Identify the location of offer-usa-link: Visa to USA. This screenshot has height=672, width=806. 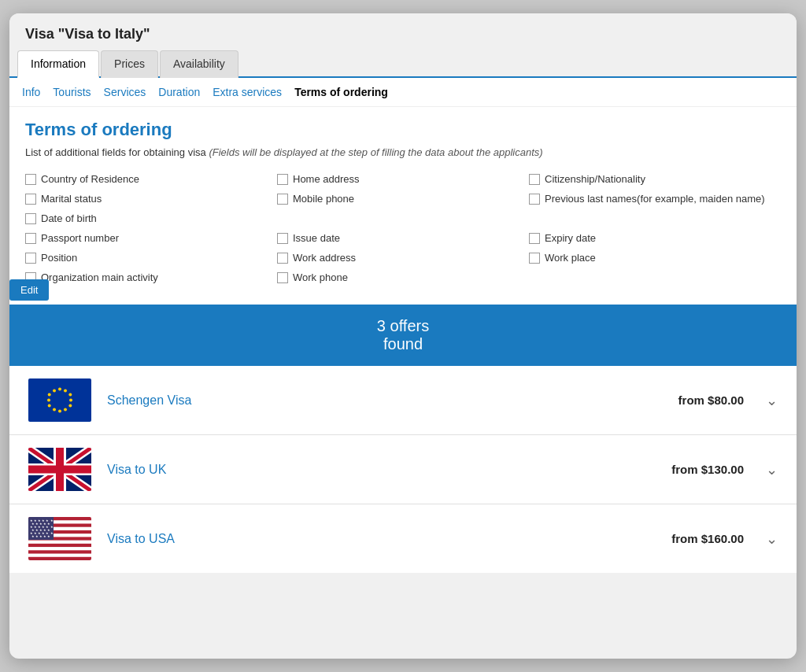
(381, 539).